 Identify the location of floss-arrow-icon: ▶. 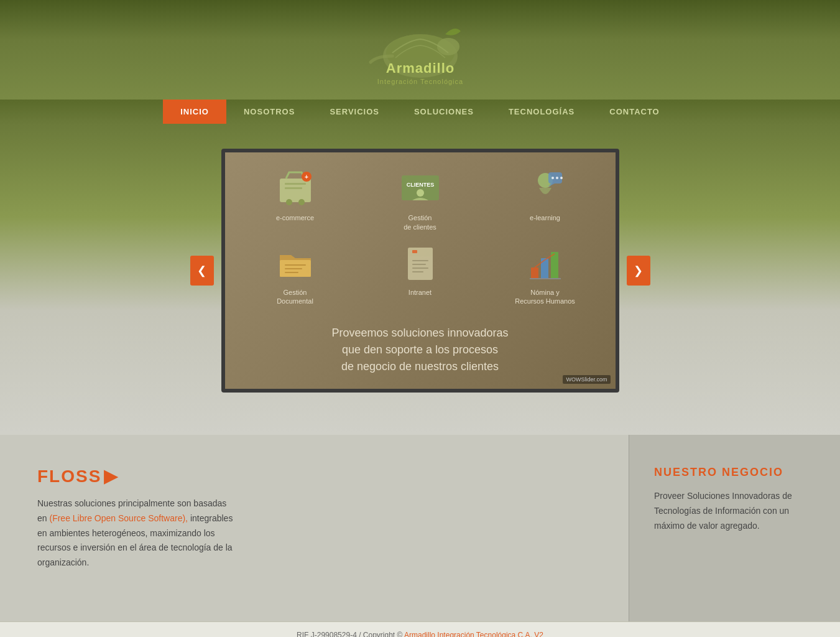
(111, 477).